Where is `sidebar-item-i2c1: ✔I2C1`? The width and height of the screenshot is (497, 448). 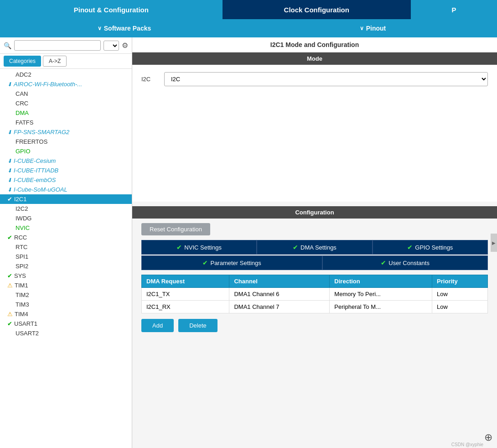 sidebar-item-i2c1: ✔I2C1 is located at coordinates (66, 199).